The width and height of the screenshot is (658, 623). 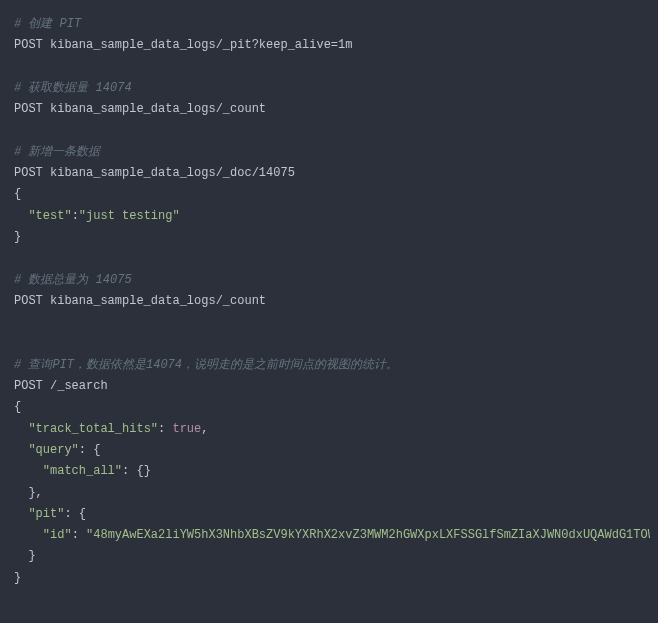 I want to click on line-close-brace-1: }, so click(x=18, y=237).